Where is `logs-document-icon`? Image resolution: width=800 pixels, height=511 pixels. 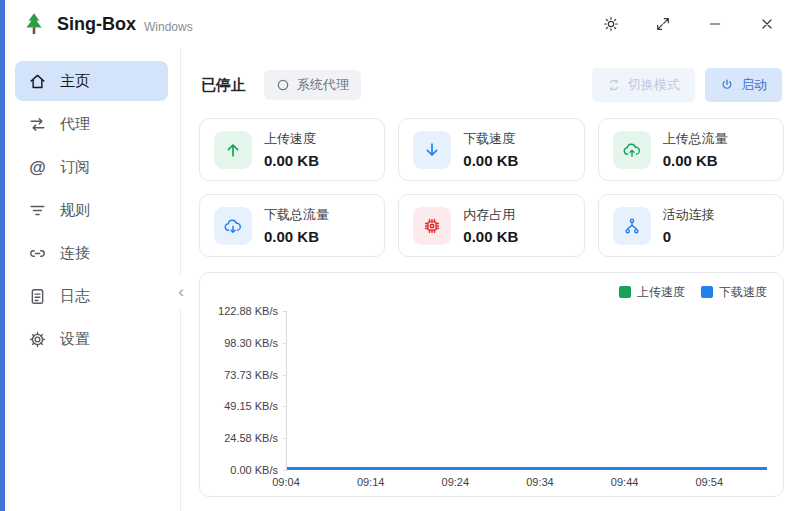 logs-document-icon is located at coordinates (38, 296).